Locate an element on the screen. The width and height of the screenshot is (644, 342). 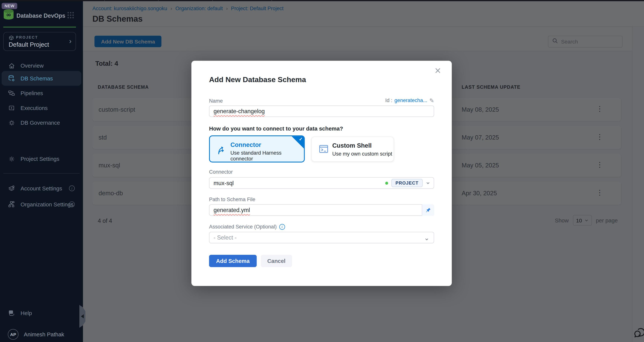
sidebar-item-executions: Executions is located at coordinates (42, 108).